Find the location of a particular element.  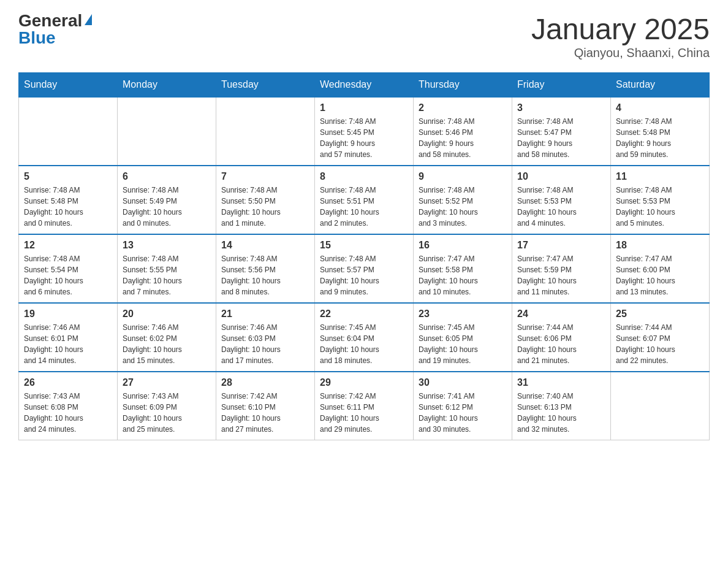

day-info: Sunrise: 7:42 AMSunset: 6:10 PMDaylight:… is located at coordinates (265, 413).